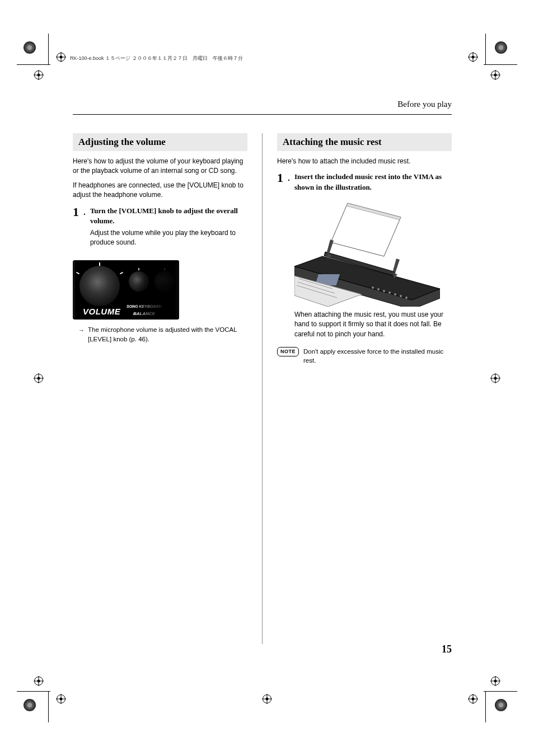 Image resolution: width=534 pixels, height=756 pixels. What do you see at coordinates (364, 356) in the screenshot?
I see `note-row: NOTE Don't apply excessive force to the …` at bounding box center [364, 356].